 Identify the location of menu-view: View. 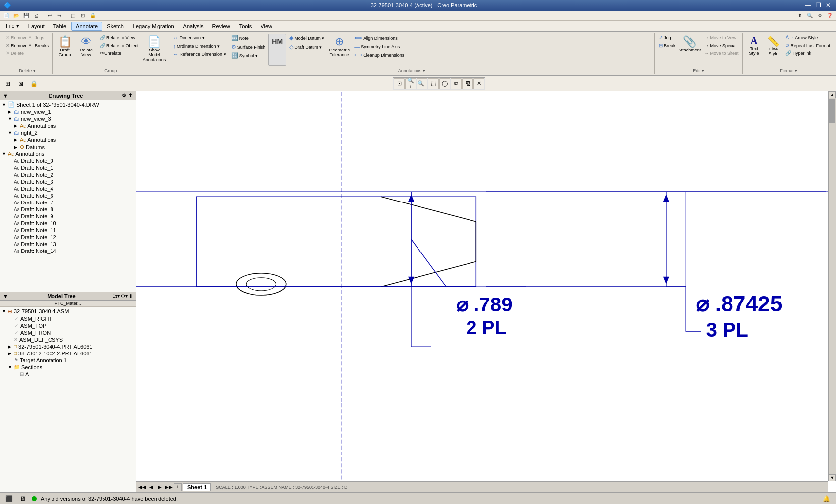
(266, 26).